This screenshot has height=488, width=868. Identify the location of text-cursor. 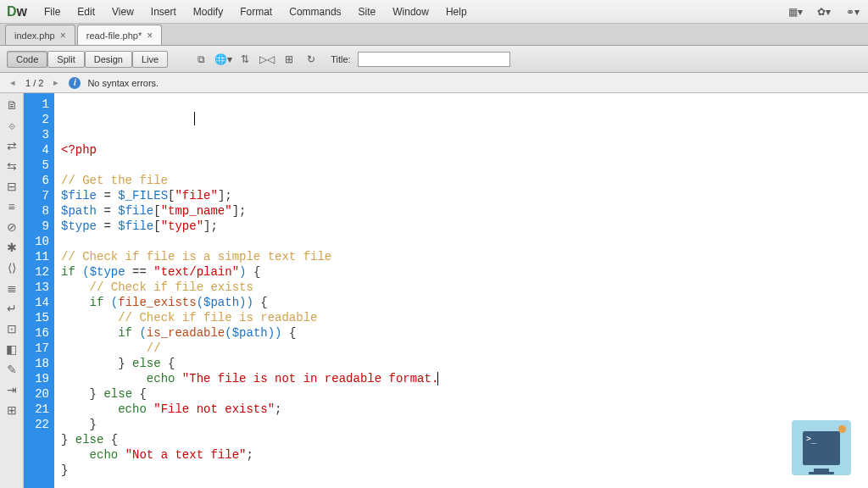
(195, 119).